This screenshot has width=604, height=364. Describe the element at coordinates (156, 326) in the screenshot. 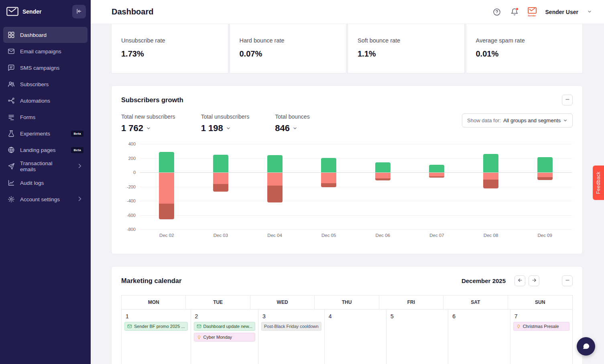

I see `calendar-event: Sender BF promo 2025 ...` at that location.